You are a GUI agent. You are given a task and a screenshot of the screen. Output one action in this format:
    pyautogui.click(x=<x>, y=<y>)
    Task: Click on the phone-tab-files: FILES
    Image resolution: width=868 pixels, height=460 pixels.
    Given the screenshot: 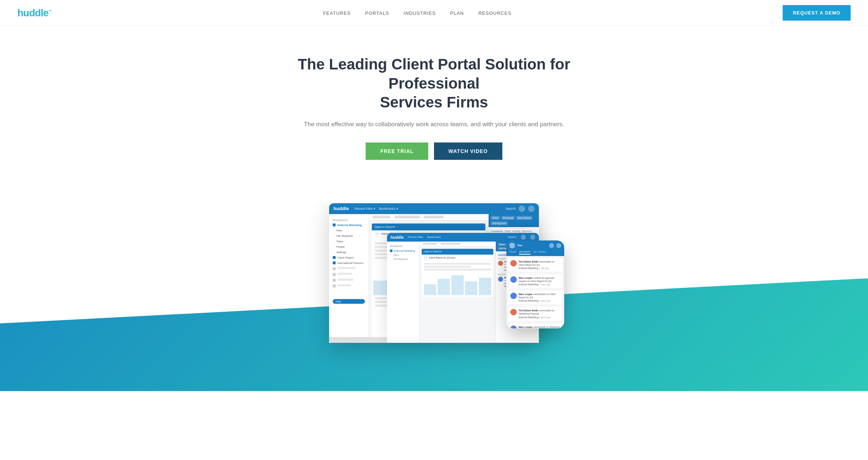 What is the action you would take?
    pyautogui.click(x=513, y=252)
    